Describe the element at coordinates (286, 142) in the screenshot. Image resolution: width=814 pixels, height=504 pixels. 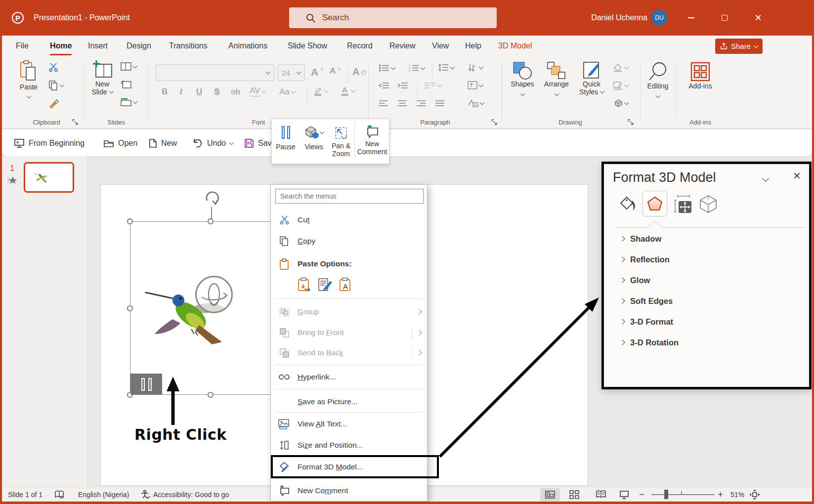
I see `pause-button: Pause` at that location.